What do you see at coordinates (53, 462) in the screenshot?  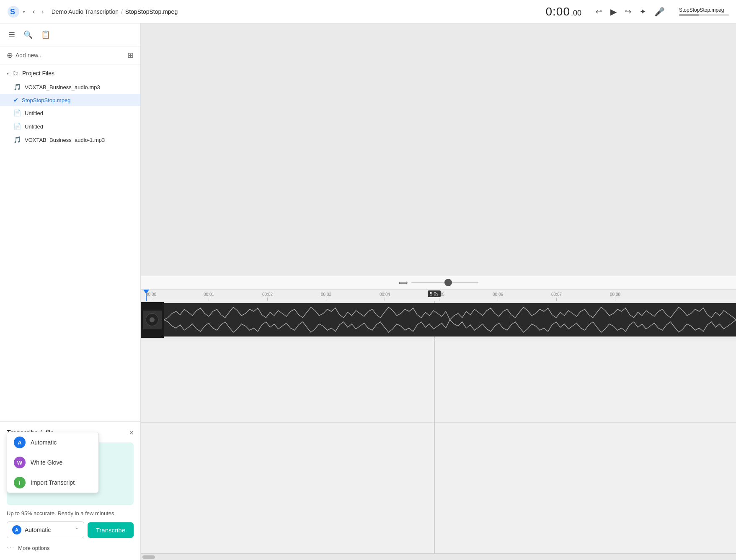 I see `dropdown-item-white-glove: W White Glove` at bounding box center [53, 462].